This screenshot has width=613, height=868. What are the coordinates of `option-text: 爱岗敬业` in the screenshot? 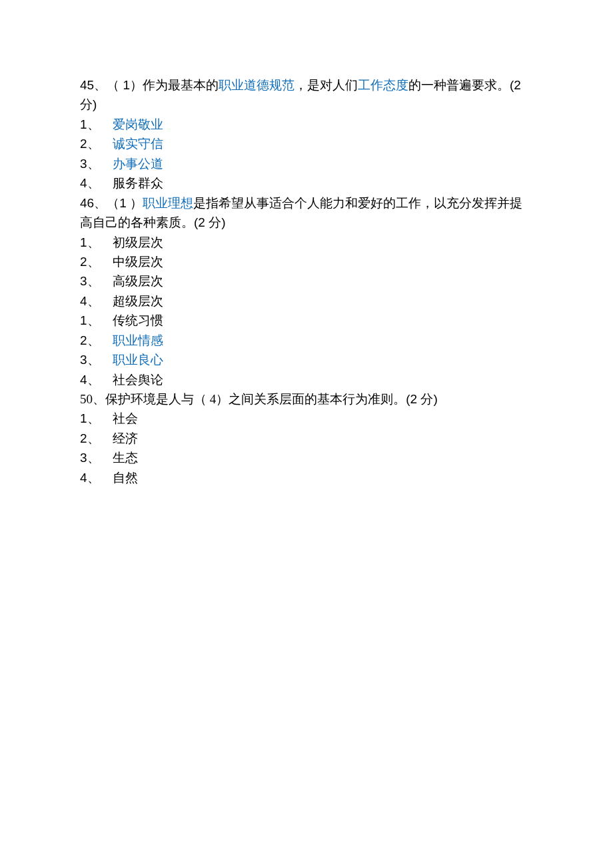 It's located at (138, 124).